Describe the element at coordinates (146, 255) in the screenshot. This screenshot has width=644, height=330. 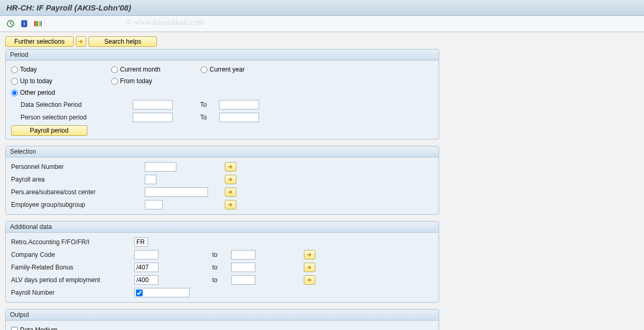
I see `company-code-from-input` at that location.